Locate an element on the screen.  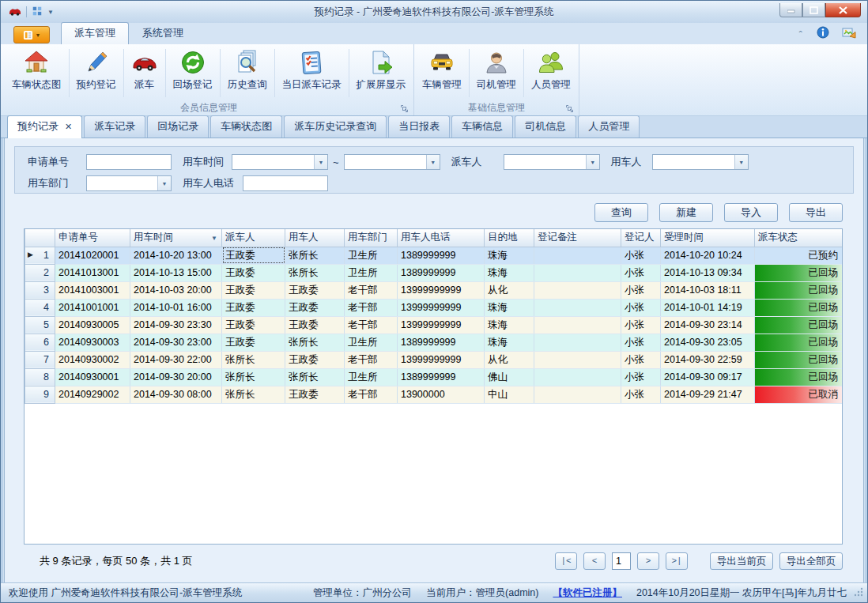
license-link: 【软件已注册】 is located at coordinates (587, 593).